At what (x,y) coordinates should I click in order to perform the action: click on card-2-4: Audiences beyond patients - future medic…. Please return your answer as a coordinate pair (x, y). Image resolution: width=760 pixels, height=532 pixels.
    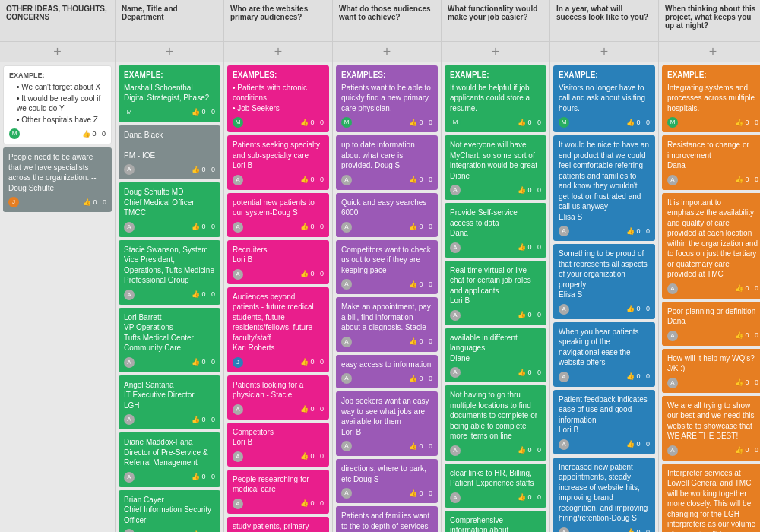
    Looking at the image, I should click on (278, 330).